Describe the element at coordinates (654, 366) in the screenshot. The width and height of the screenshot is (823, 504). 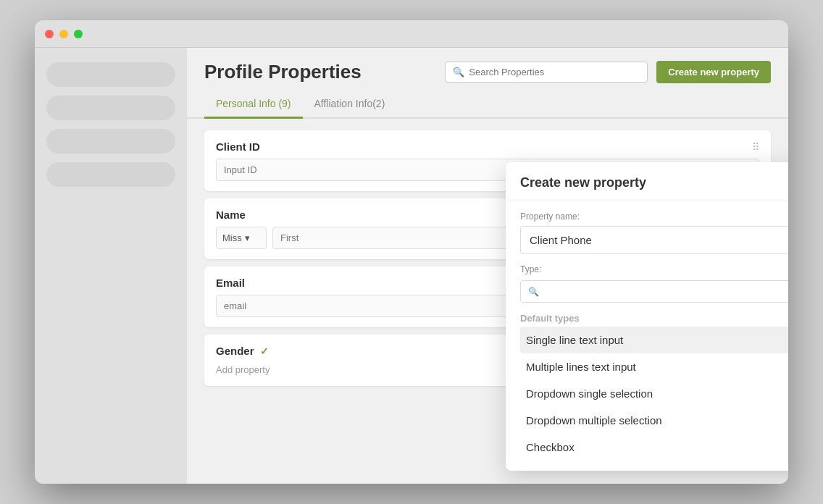
I see `type-option-multiple-lines: Multiple lines text input` at that location.